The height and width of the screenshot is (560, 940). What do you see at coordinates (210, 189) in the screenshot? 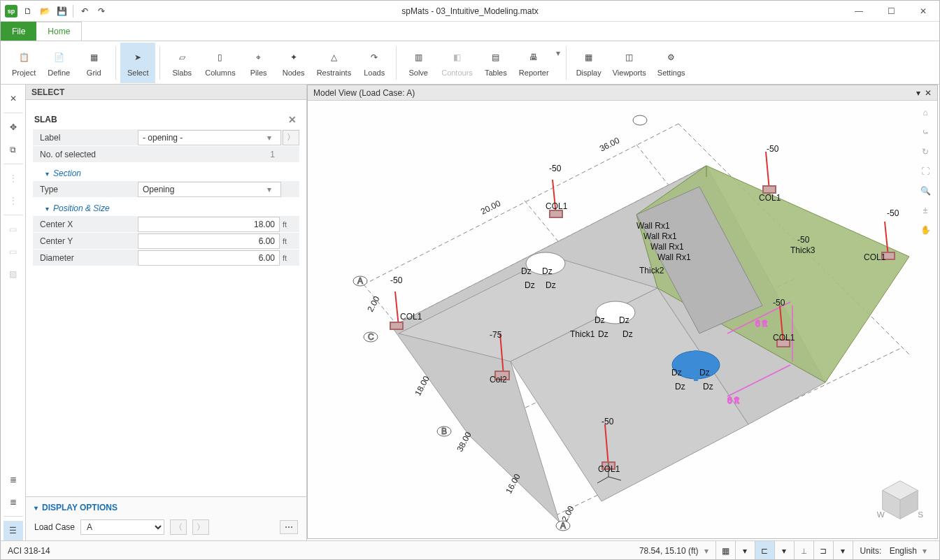
I see `type-dropdown: Opening▾` at bounding box center [210, 189].